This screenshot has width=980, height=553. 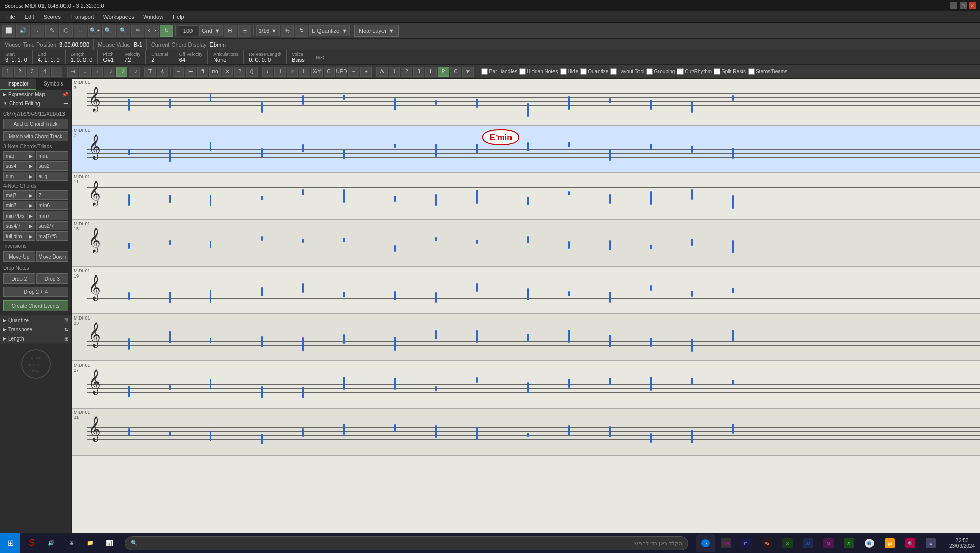 I want to click on menu-window: Window, so click(x=154, y=17).